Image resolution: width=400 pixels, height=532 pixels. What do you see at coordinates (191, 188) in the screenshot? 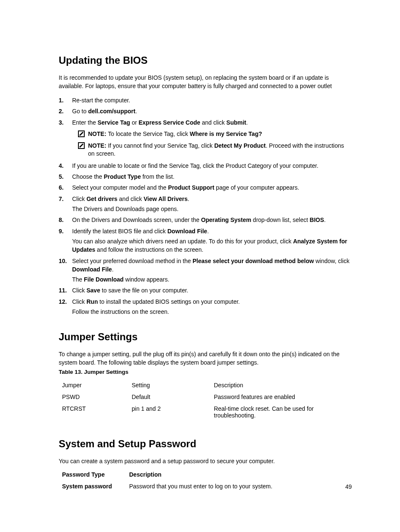
I see `bold-text: Product Support` at bounding box center [191, 188].